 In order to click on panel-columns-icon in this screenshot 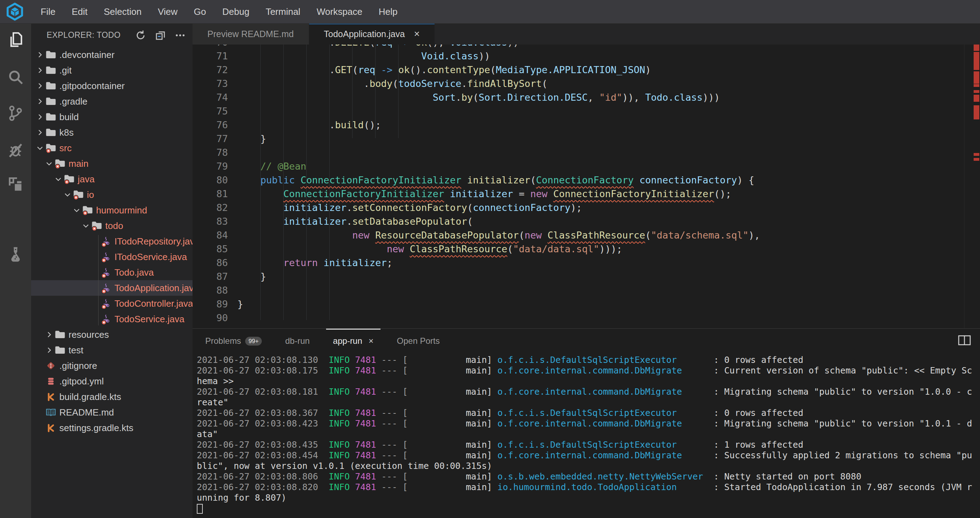, I will do `click(964, 341)`.